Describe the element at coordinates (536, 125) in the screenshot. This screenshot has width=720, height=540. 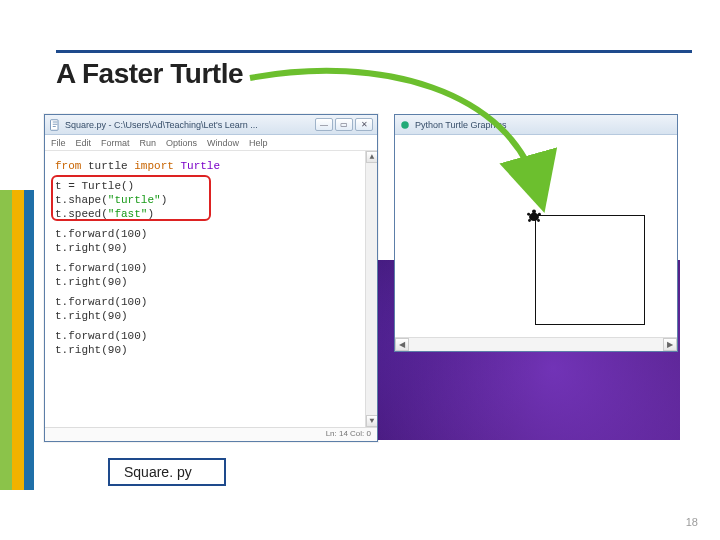
I see `turtle-titlebar: Python Turtle Graphics` at that location.